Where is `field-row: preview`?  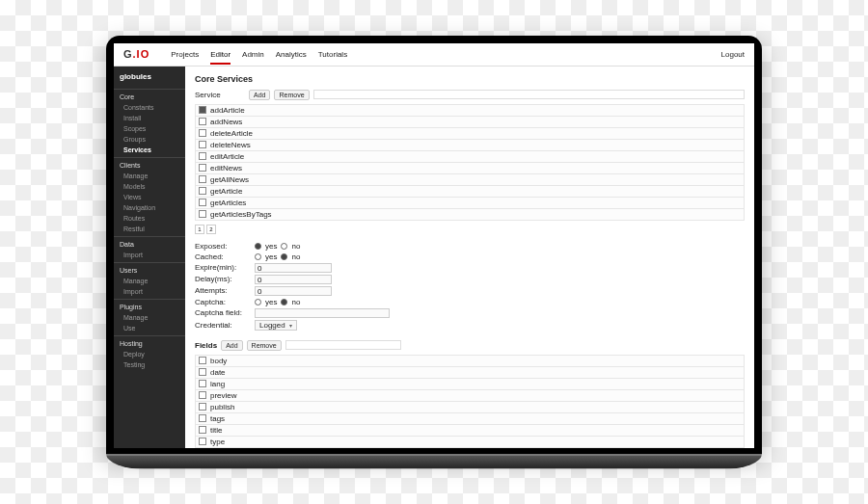 field-row: preview is located at coordinates (470, 396).